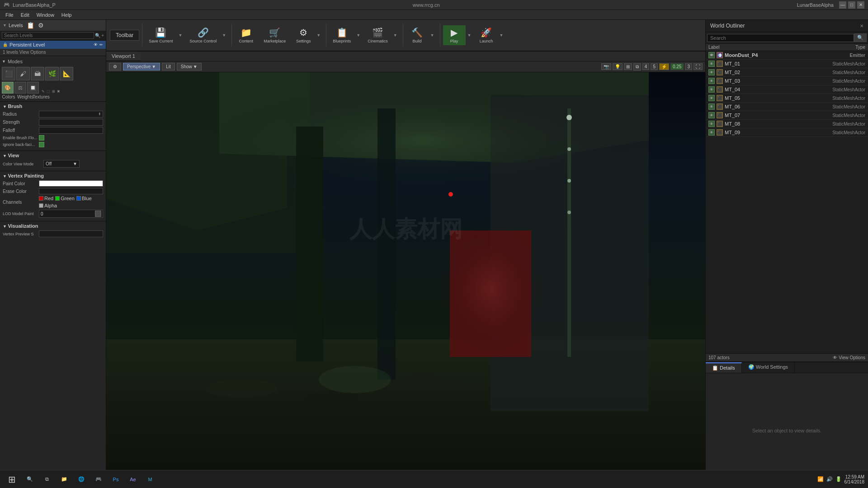  Describe the element at coordinates (646, 67) in the screenshot. I see `vp-num-4: 4` at that location.